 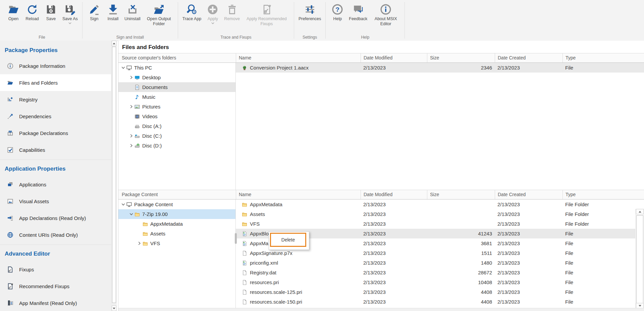 What do you see at coordinates (177, 58) in the screenshot?
I see `tree-column-header: Source computer's folders` at bounding box center [177, 58].